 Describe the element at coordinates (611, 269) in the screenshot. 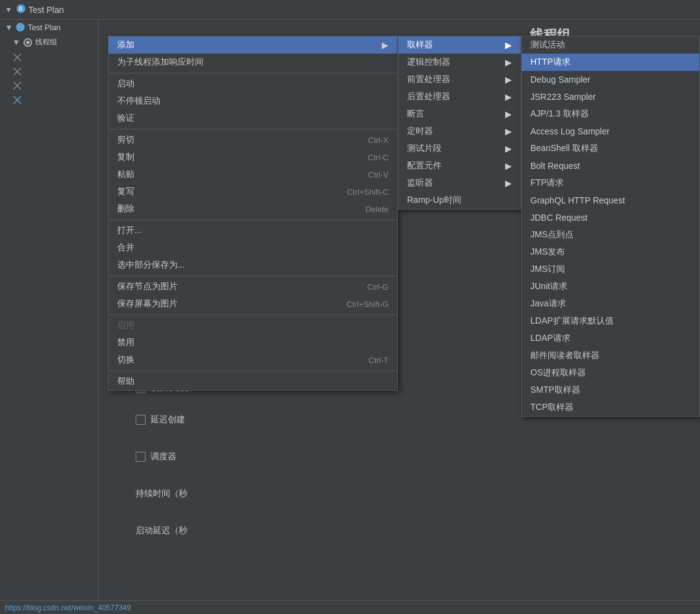

I see `menu-l3-jms-subscribe: JMS订阅` at that location.